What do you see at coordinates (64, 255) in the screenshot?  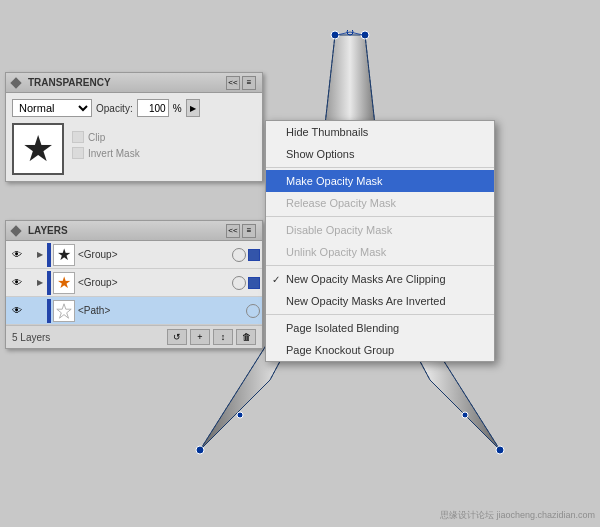 I see `thumb-1: ★` at bounding box center [64, 255].